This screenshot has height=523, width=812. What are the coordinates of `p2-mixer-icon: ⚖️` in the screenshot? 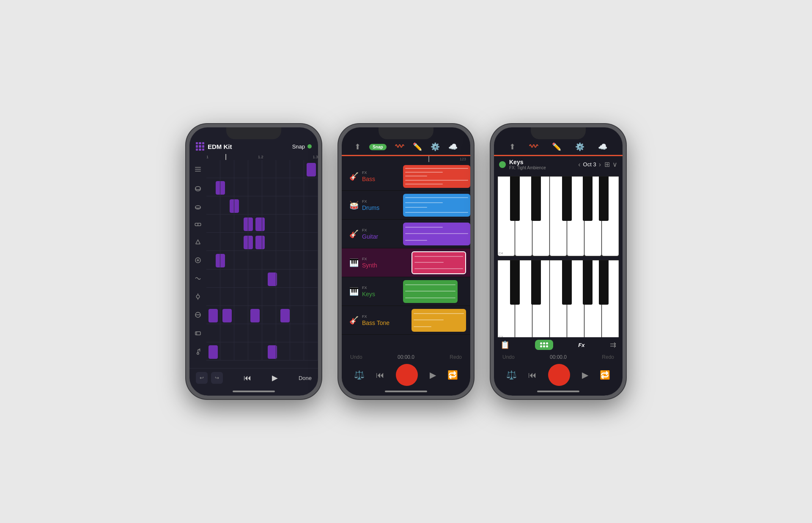 It's located at (359, 375).